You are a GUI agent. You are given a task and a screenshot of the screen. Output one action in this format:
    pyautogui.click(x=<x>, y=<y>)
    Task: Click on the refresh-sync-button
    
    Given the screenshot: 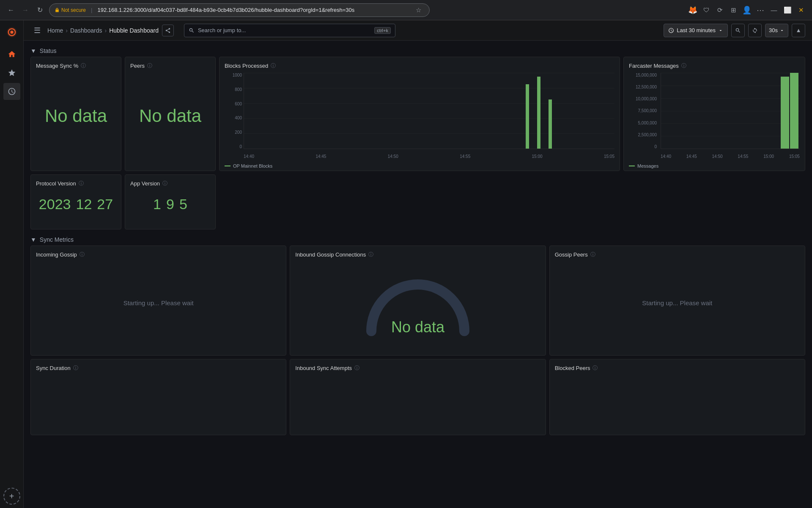 What is the action you would take?
    pyautogui.click(x=755, y=30)
    